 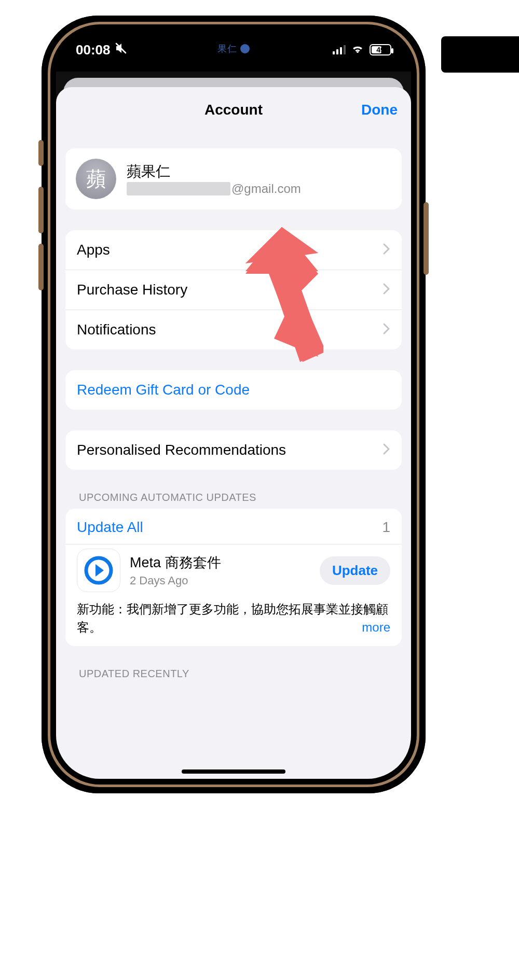 What do you see at coordinates (234, 290) in the screenshot?
I see `menu-card: Apps Purchase History Notifications` at bounding box center [234, 290].